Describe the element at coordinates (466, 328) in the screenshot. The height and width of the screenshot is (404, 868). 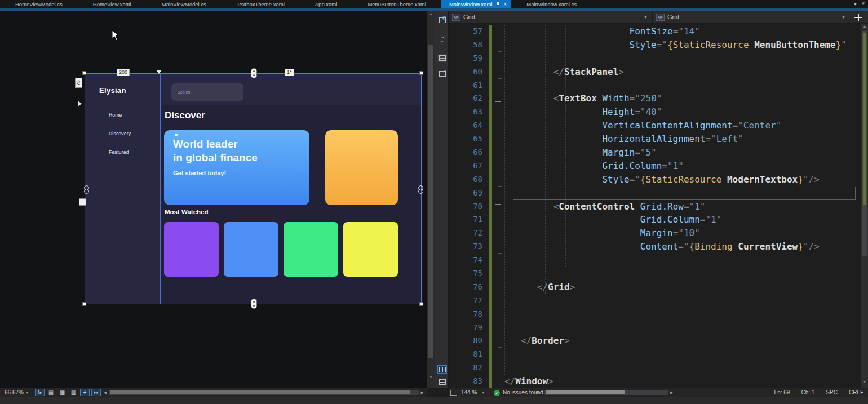
I see `line-number: 79` at that location.